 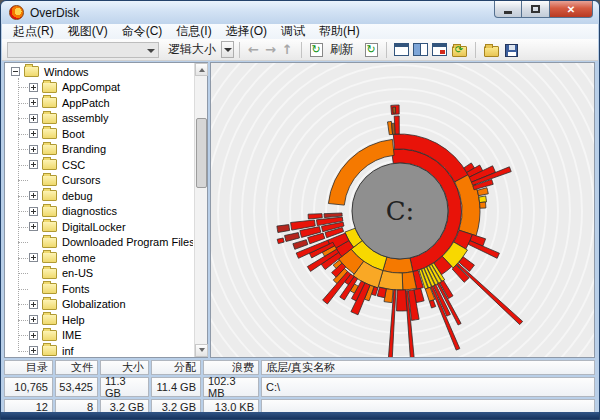 What do you see at coordinates (202, 153) in the screenshot?
I see `scrollbar-thumb` at bounding box center [202, 153].